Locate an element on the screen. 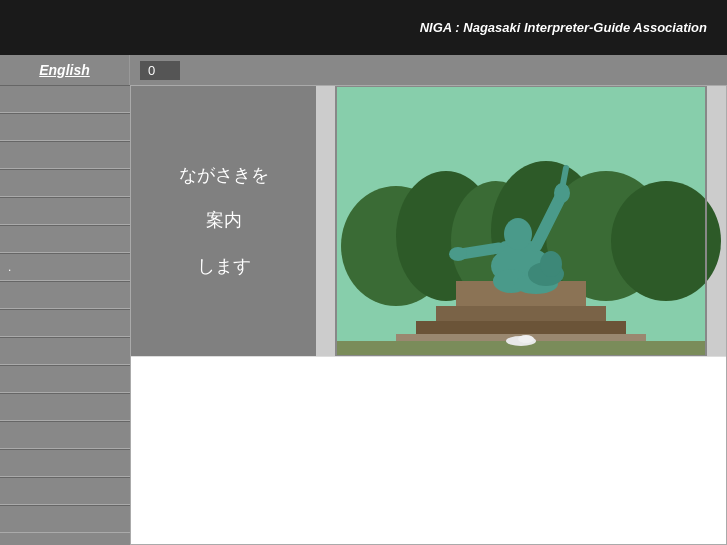 The width and height of the screenshot is (727, 545). japanese-text-line3: します is located at coordinates (224, 266).